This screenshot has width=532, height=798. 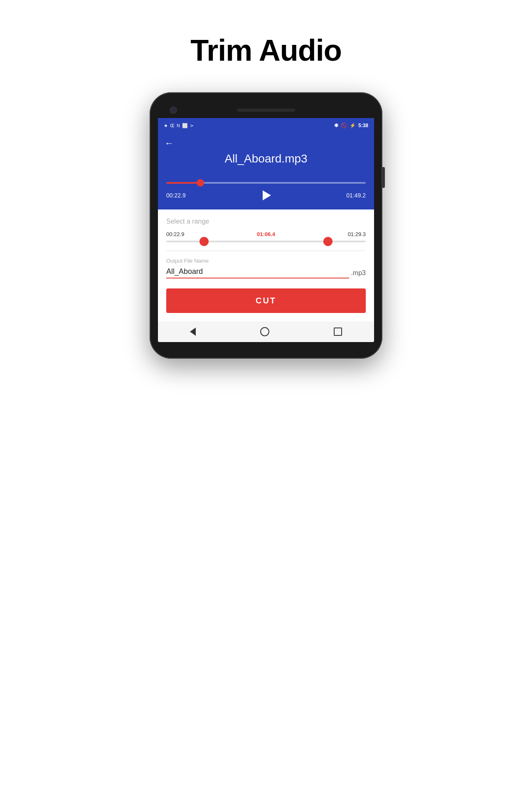 What do you see at coordinates (266, 156) in the screenshot?
I see `app-header: ← All_Aboard.mp3` at bounding box center [266, 156].